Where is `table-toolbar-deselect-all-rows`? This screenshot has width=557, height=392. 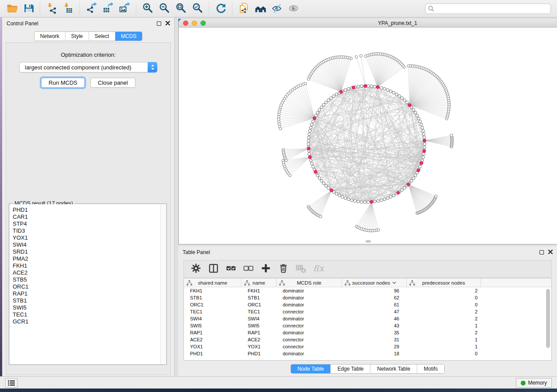
table-toolbar-deselect-all-rows is located at coordinates (249, 269).